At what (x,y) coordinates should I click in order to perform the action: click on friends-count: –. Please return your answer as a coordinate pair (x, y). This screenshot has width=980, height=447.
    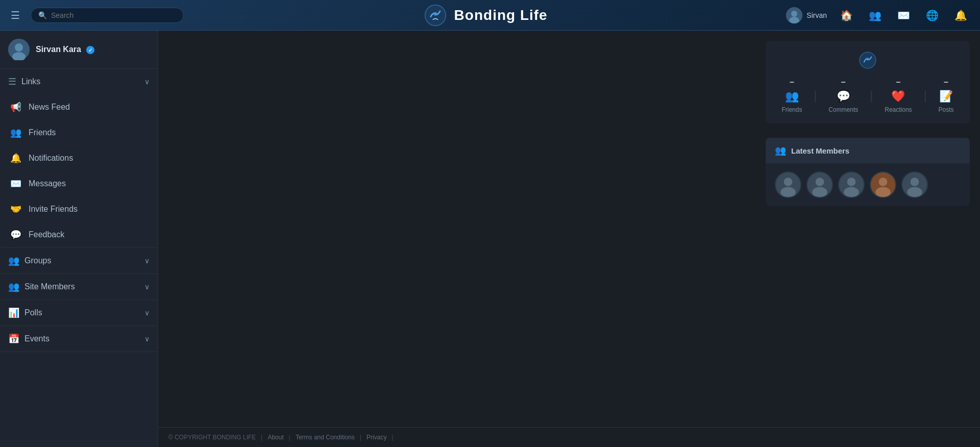
    Looking at the image, I should click on (792, 82).